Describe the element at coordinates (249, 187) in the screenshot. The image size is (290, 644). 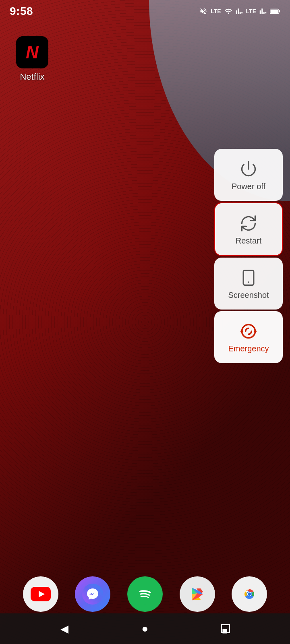
I see `power-off-label: Power off` at that location.